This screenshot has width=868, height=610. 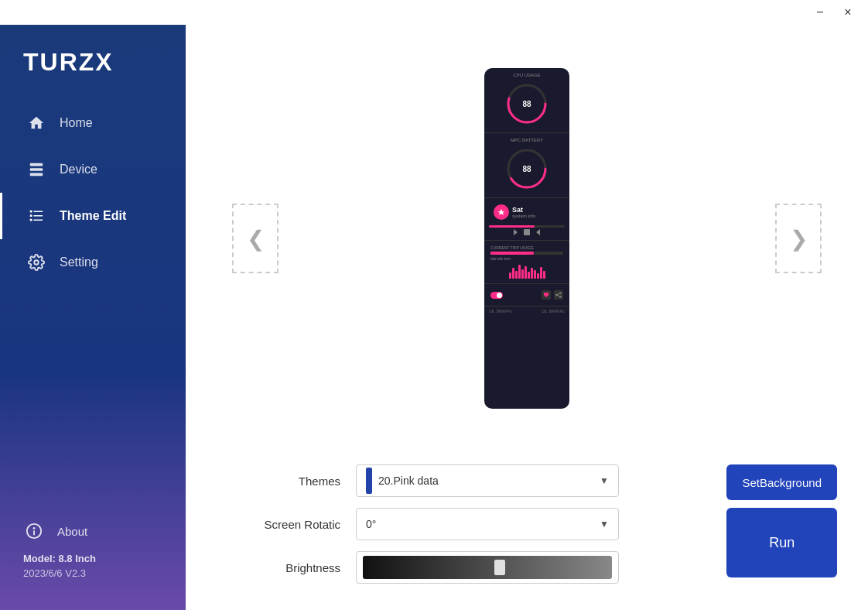 I want to click on chevron-down-icon: ▼, so click(x=604, y=481).